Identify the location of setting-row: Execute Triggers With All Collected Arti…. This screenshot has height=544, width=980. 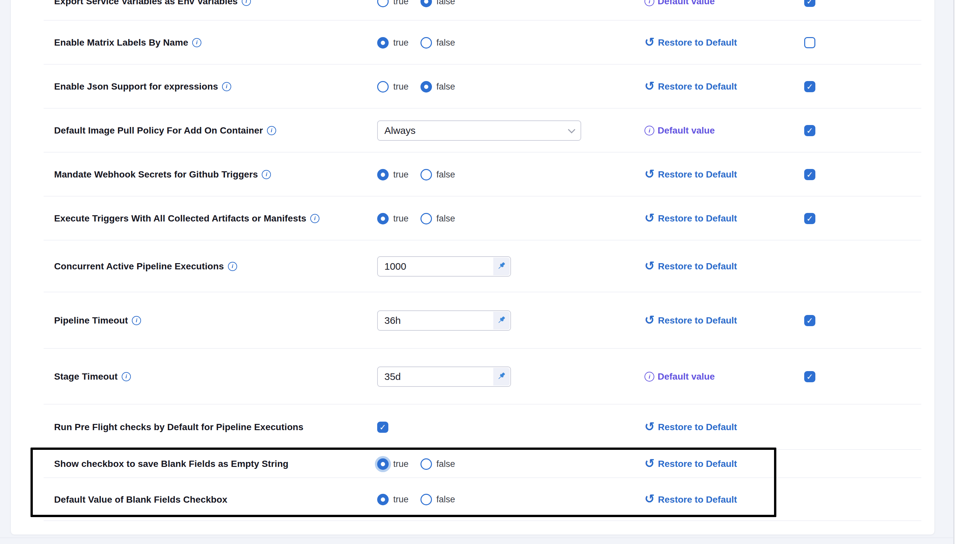
(473, 219).